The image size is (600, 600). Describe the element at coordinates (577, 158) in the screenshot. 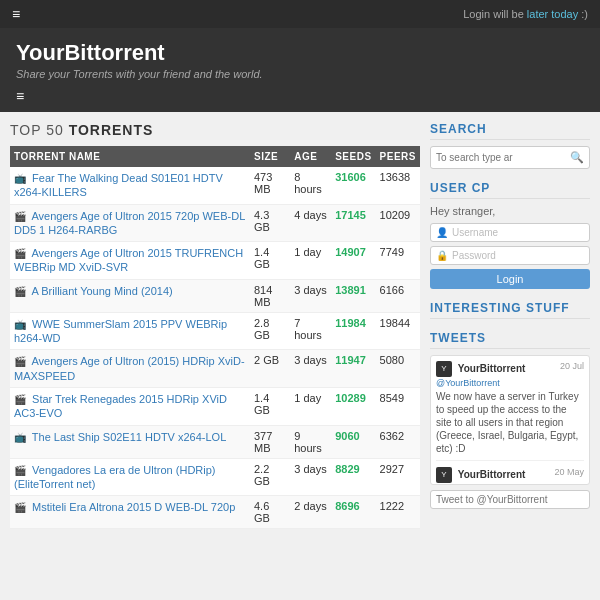

I see `search-button: 🔍` at that location.